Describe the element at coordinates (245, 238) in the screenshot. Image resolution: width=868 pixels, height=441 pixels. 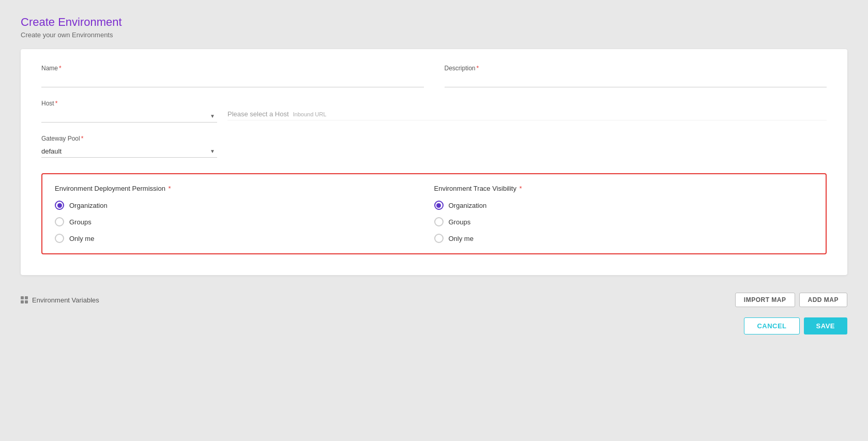
I see `deployment-onlyme-option: Only me` at that location.